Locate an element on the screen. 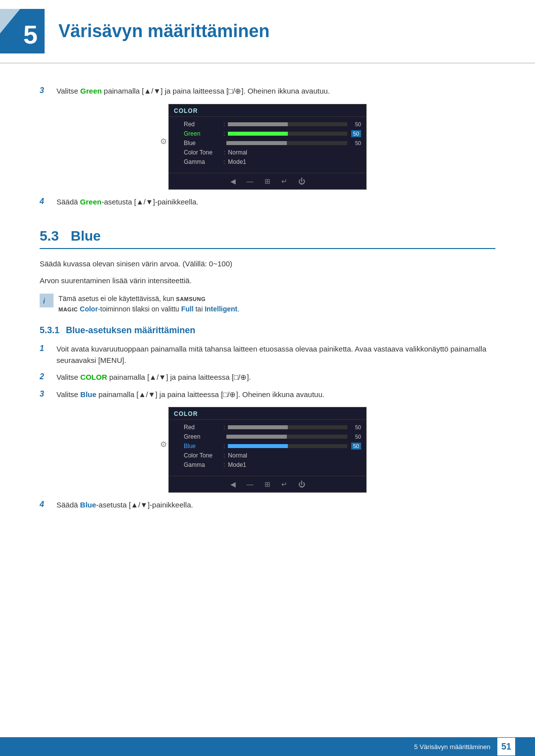 The width and height of the screenshot is (535, 756). section-53-title: 5.3 Blue is located at coordinates (268, 239).